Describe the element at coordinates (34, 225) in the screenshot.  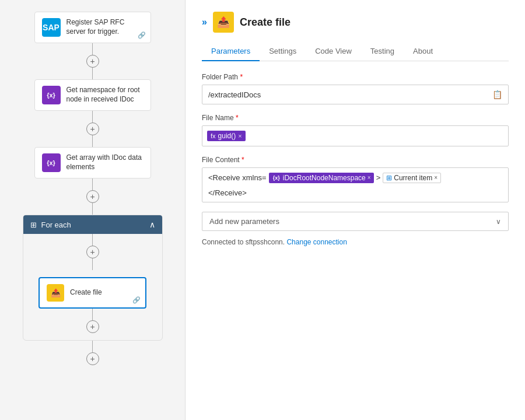
I see `foreach-grid-icon: ⊞` at that location.